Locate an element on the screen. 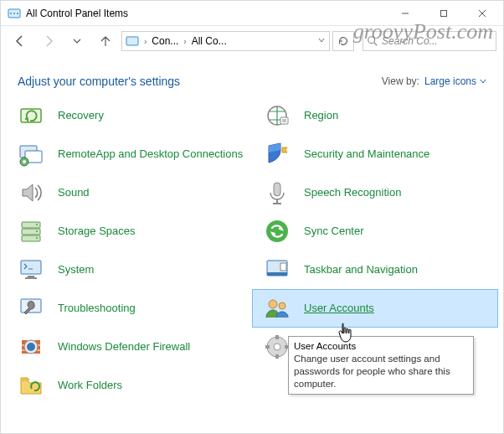 This screenshot has height=434, width=504. viewby-selector: Large icons is located at coordinates (455, 81).